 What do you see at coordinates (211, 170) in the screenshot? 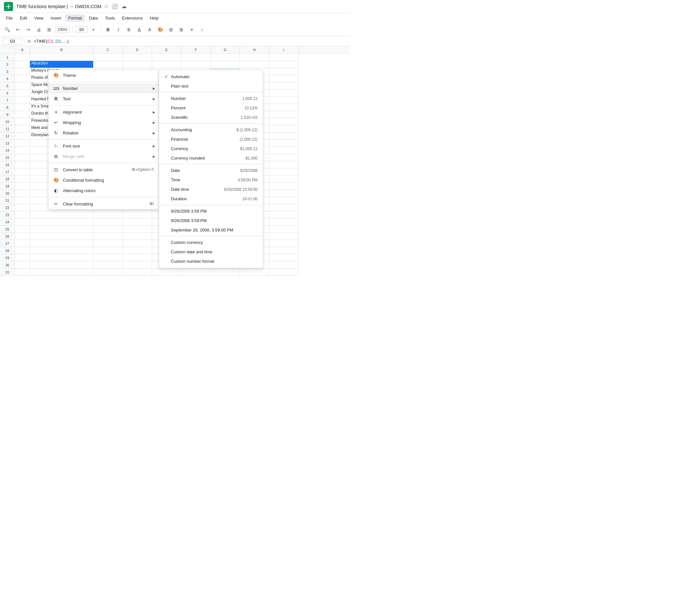
I see `num-date: Date 9/26/2008` at bounding box center [211, 170].